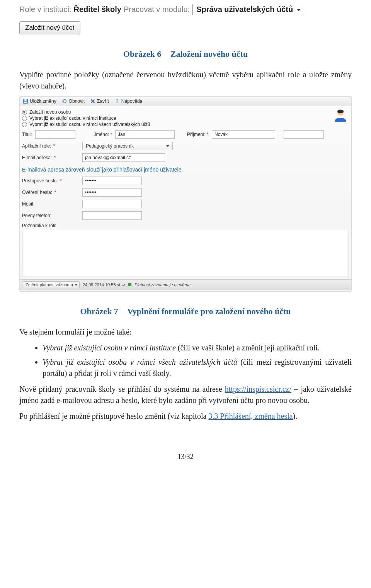 The image size is (371, 588). Describe the element at coordinates (245, 9) in the screenshot. I see `module-value: Správa uživatelských účtů` at that location.